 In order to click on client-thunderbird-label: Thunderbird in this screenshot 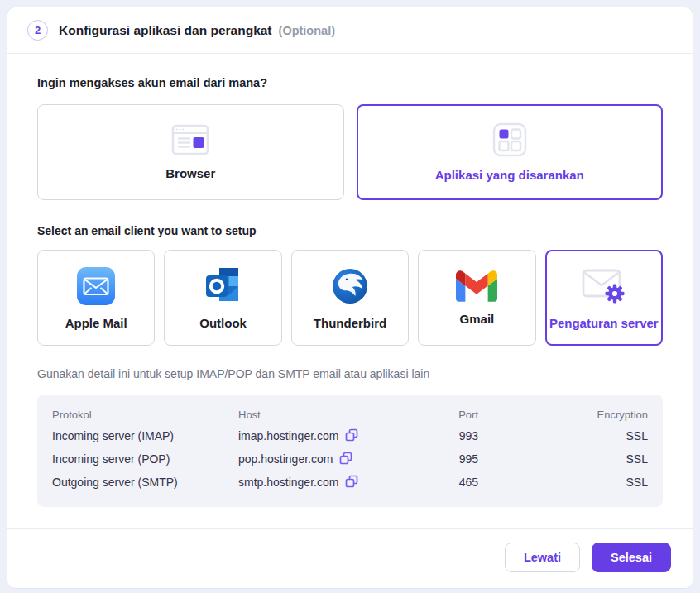, I will do `click(350, 323)`.